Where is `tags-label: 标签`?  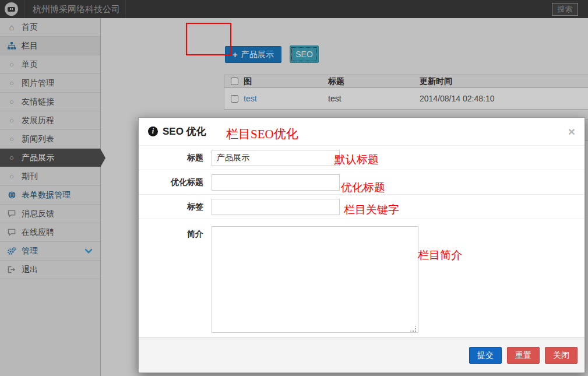
tags-label: 标签 is located at coordinates (177, 207).